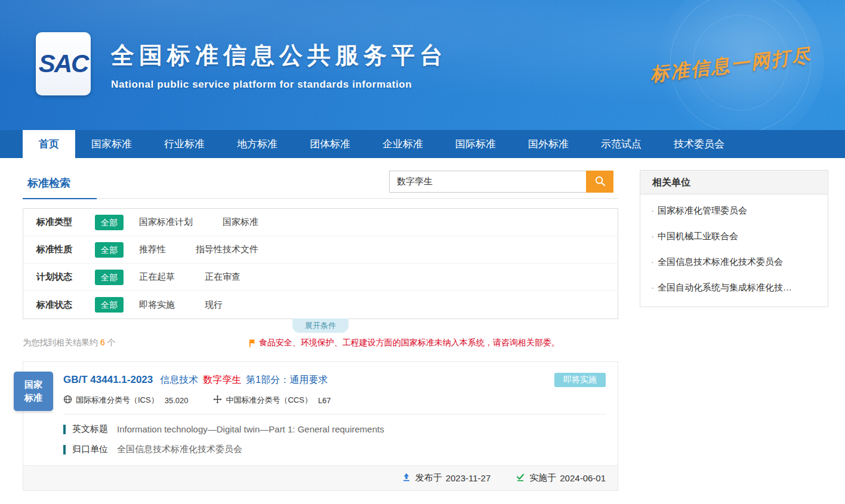  What do you see at coordinates (334, 450) in the screenshot?
I see `dept-row: 归口单位 全国信息技术标准化技术委员会` at bounding box center [334, 450].